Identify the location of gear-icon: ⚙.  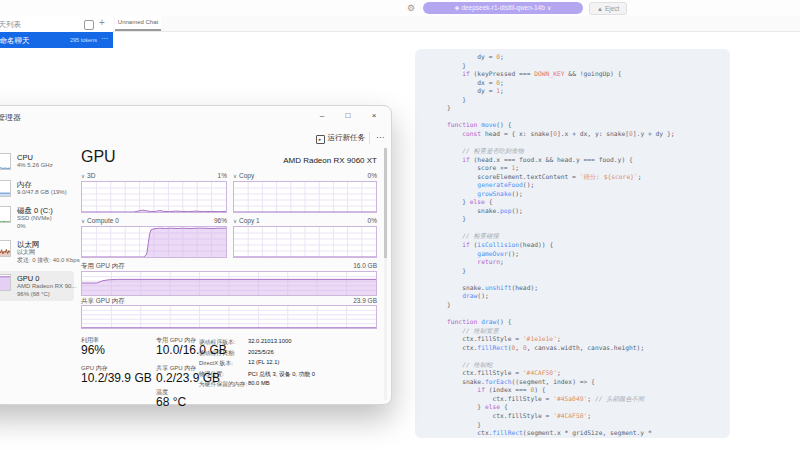
(411, 8).